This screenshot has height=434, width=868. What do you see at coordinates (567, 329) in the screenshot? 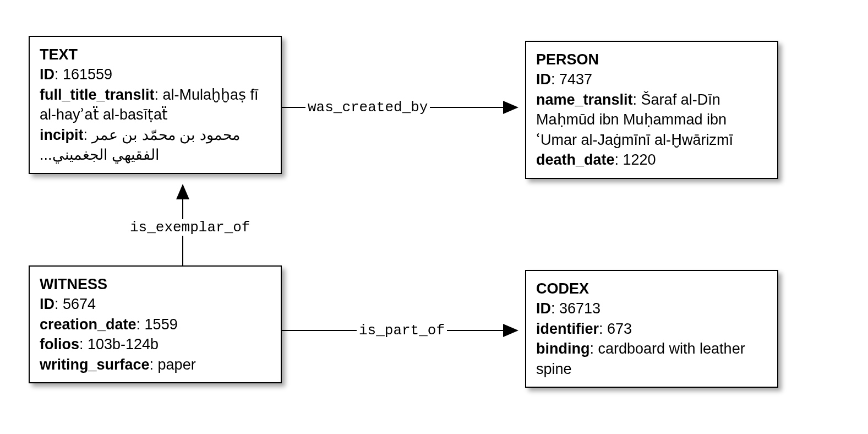
I see `field-key: identifier` at bounding box center [567, 329].